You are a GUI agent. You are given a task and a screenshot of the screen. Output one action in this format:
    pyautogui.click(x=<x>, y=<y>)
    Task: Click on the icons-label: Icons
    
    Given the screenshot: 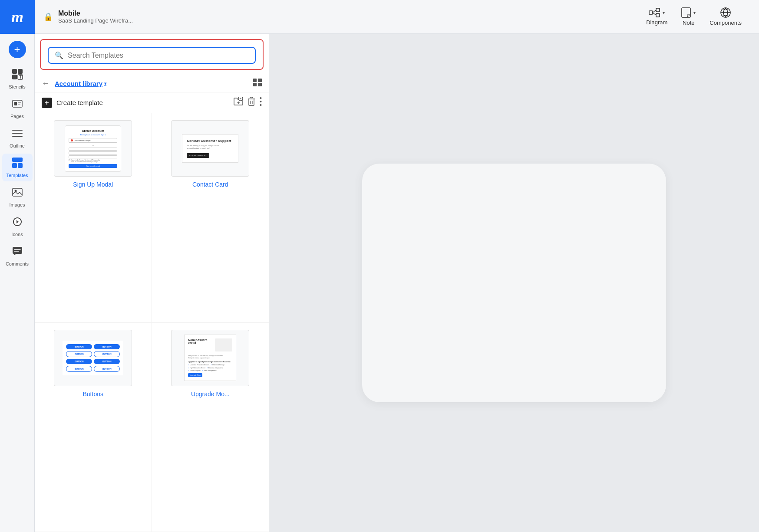 What is the action you would take?
    pyautogui.click(x=17, y=234)
    